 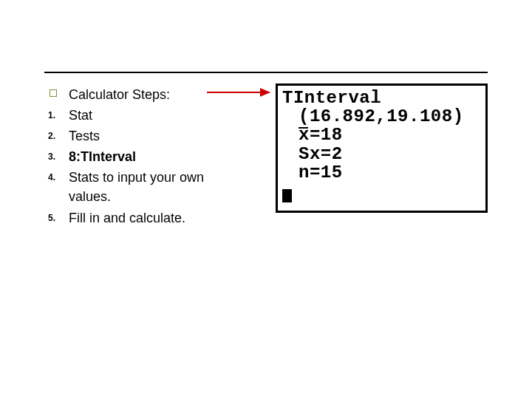 I want to click on num-bullet-2: 2., so click(x=58, y=134).